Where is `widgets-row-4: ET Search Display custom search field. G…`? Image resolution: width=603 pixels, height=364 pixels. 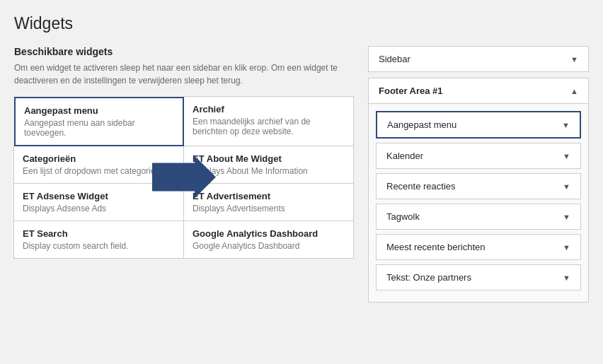
widgets-row-4: ET Search Display custom search field. G… is located at coordinates (184, 240).